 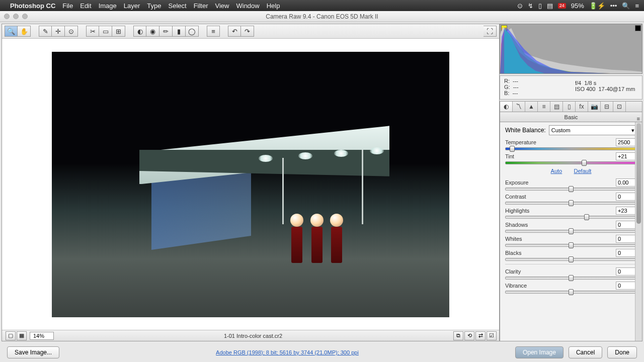 What do you see at coordinates (106, 31) in the screenshot?
I see `straighten-tool: ▭` at bounding box center [106, 31].